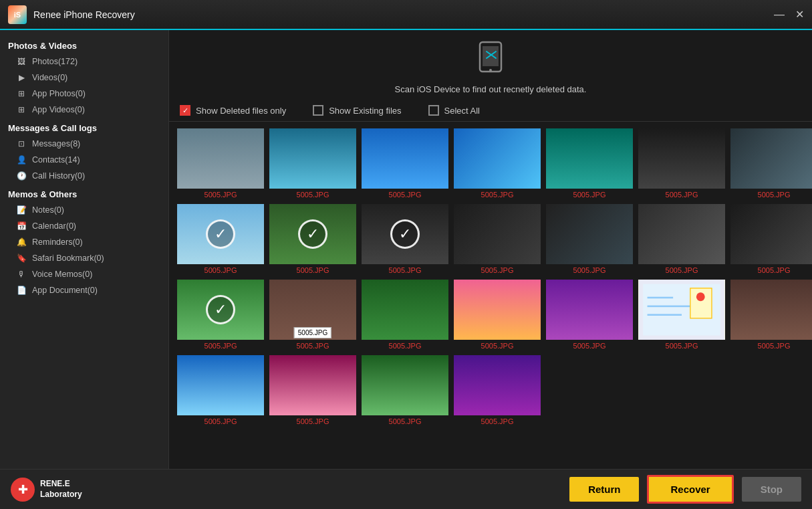  Describe the element at coordinates (799, 15) in the screenshot. I see `close-button: ✕` at that location.